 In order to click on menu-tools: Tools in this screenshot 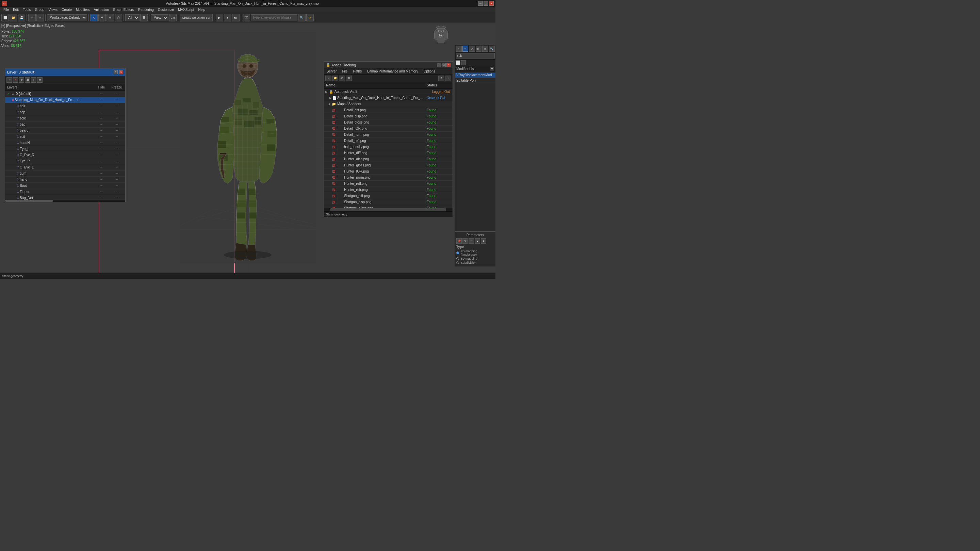, I will do `click(27, 10)`.